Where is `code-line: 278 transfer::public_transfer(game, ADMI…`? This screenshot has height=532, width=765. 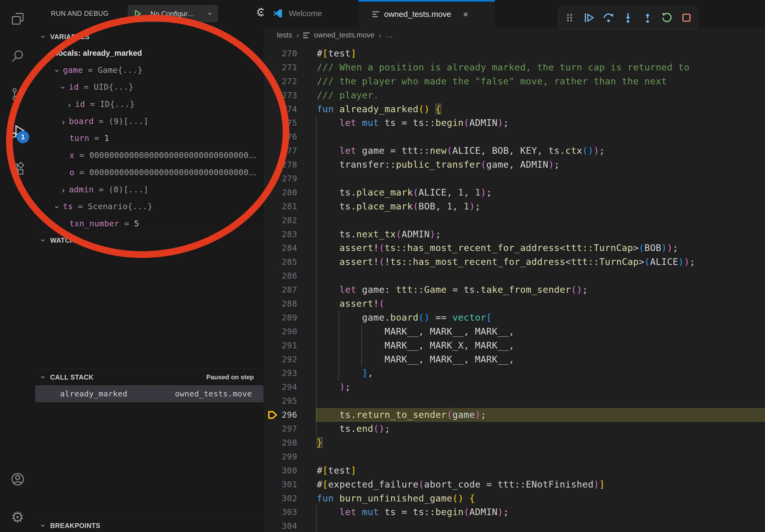 code-line: 278 transfer::public_transfer(game, ADMI… is located at coordinates (514, 165).